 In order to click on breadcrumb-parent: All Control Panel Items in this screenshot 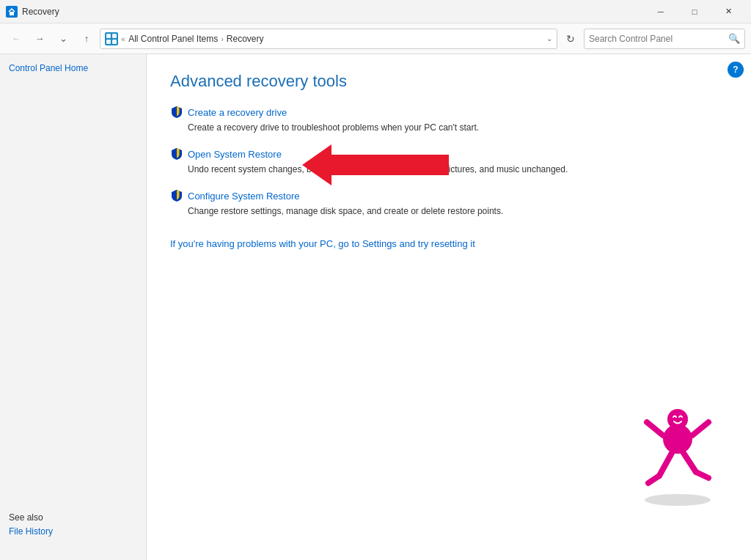, I will do `click(173, 39)`.